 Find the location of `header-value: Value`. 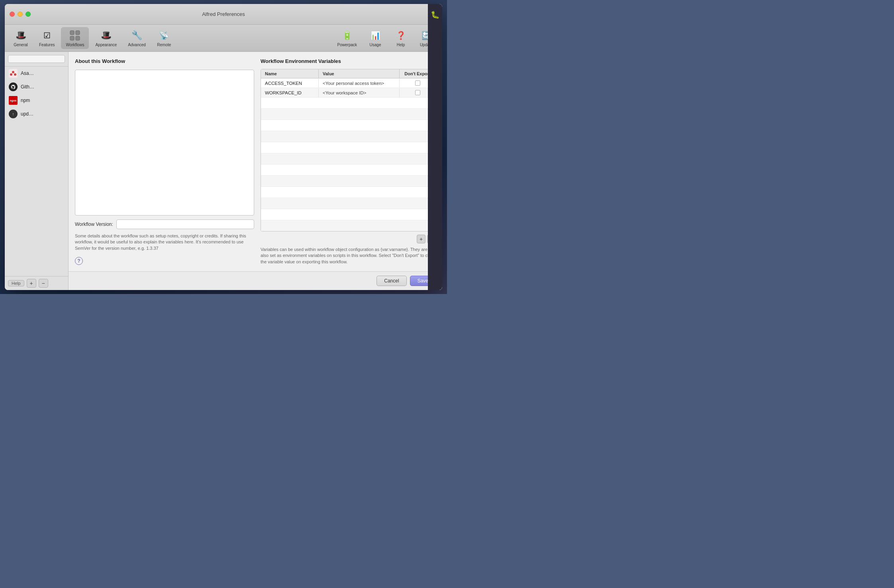

header-value: Value is located at coordinates (359, 74).